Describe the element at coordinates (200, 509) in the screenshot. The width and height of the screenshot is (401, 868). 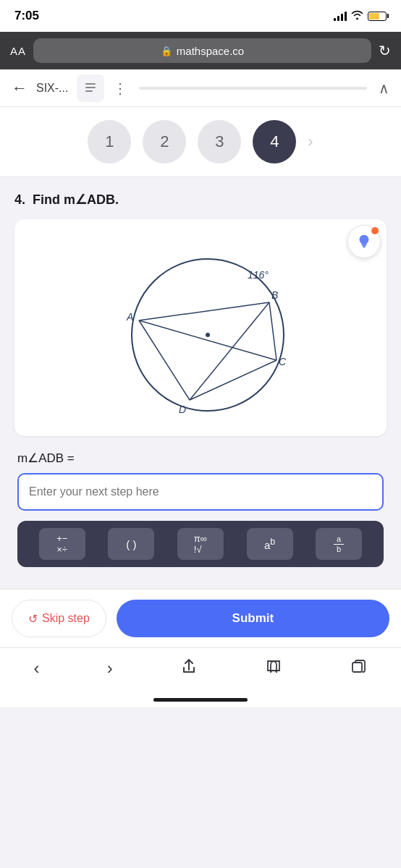
I see `answer-section: m∠ADB = +−×÷ ( ) π∞!√ ab a b` at that location.